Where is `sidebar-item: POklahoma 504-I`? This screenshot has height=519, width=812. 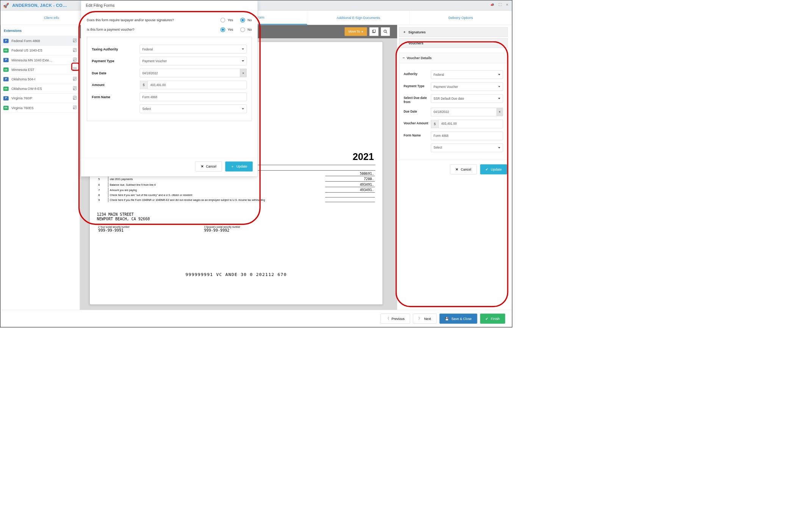 sidebar-item: POklahoma 504-I is located at coordinates (40, 79).